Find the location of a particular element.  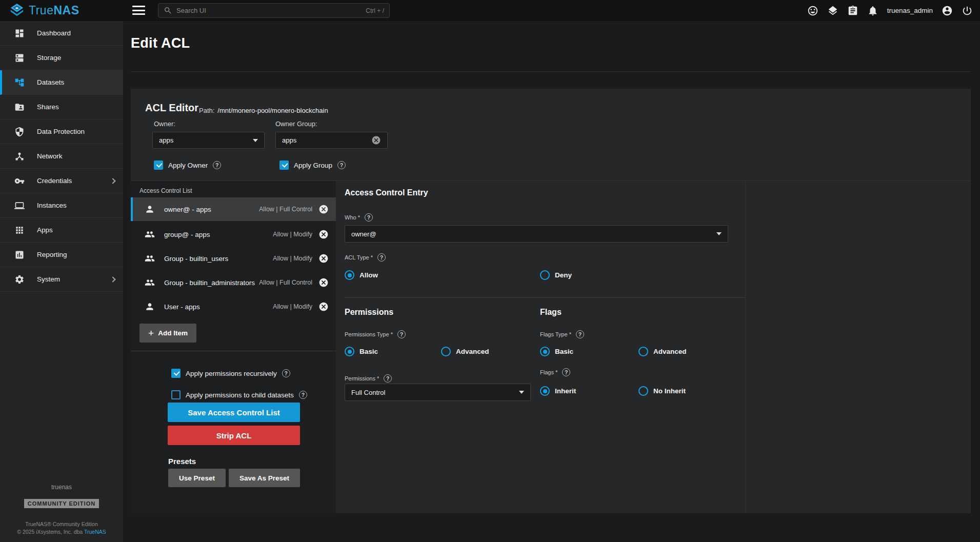

acl-entry-summary: Allow | Full Control is located at coordinates (286, 283).